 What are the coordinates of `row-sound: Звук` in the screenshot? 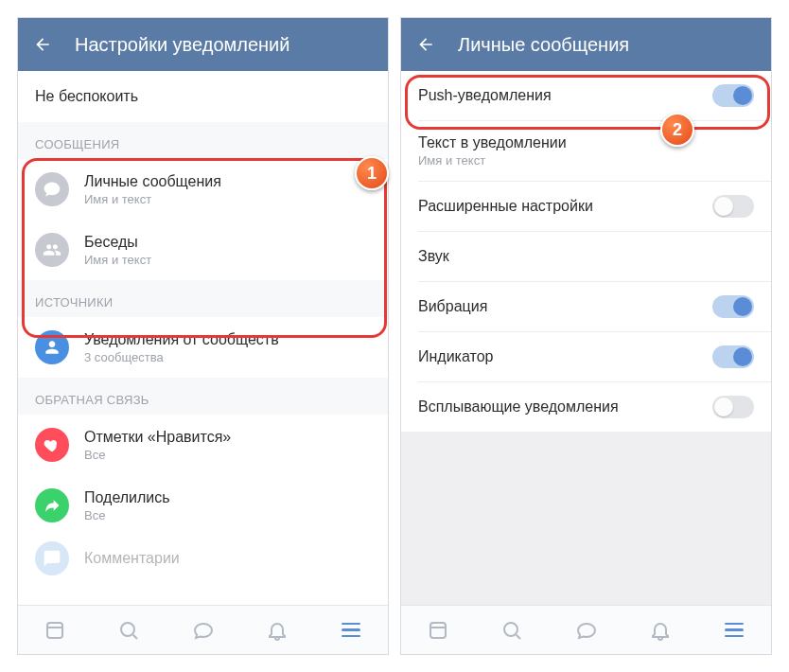 It's located at (587, 256).